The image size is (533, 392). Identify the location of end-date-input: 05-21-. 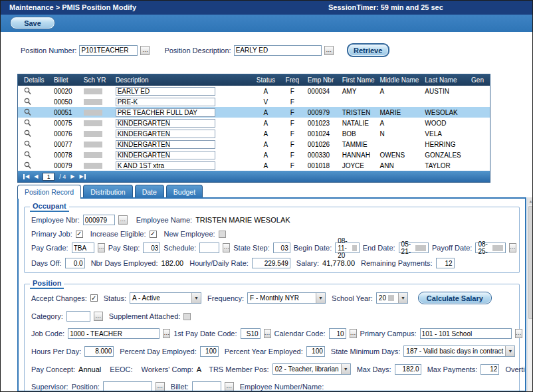
(413, 248).